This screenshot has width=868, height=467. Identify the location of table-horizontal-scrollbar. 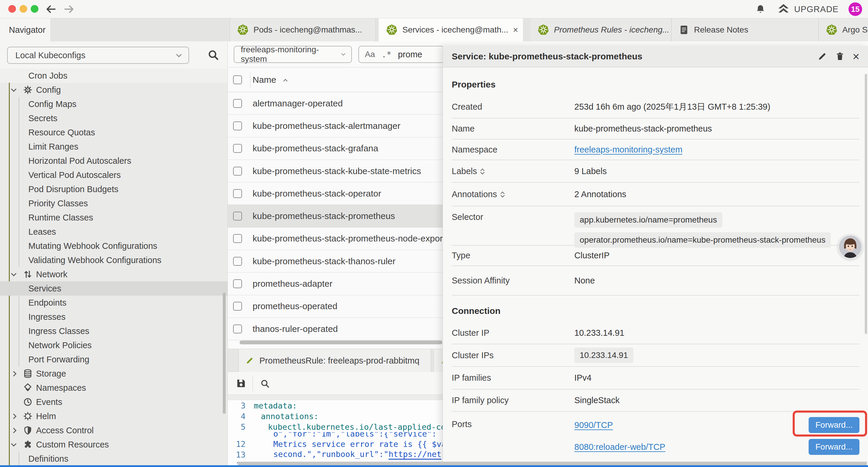
(341, 343).